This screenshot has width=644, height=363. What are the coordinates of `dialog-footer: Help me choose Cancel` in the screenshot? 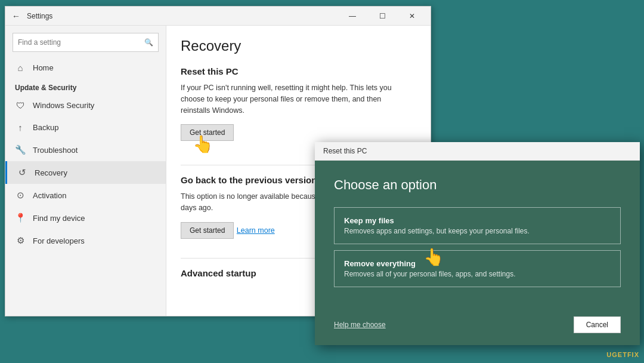 It's located at (477, 321).